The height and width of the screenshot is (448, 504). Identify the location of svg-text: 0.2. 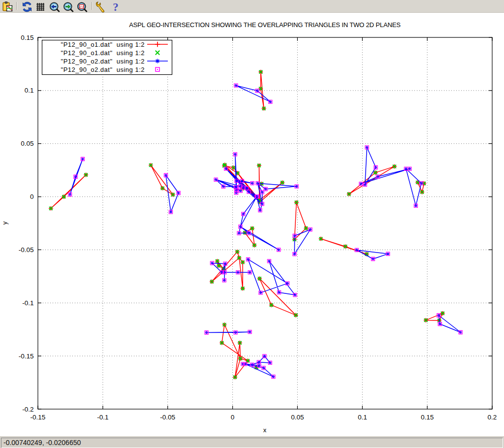
(492, 417).